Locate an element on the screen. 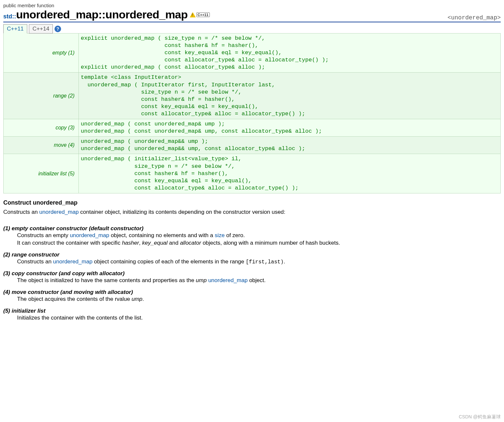  desc-em: hasher is located at coordinates (130, 243).